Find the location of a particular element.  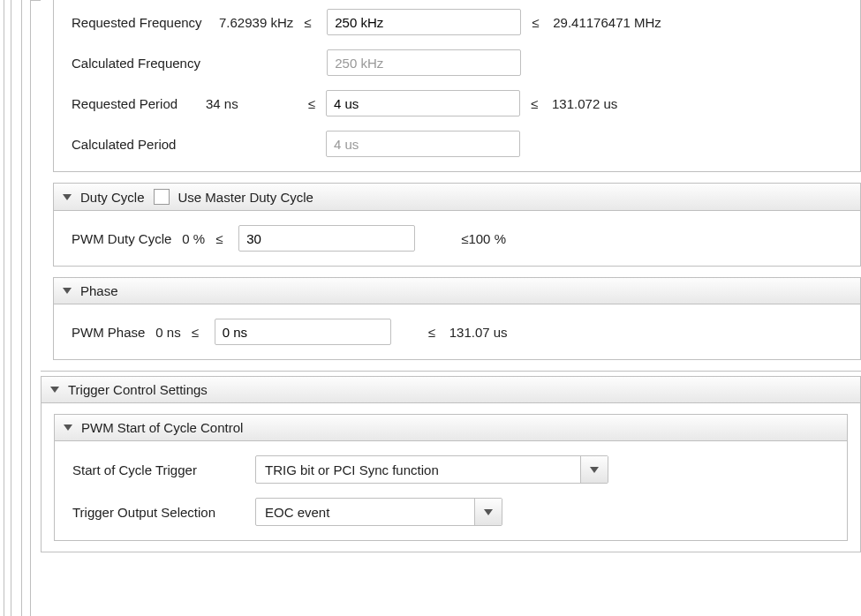

requested-frequency-min: 7.62939 kHz is located at coordinates (256, 23).